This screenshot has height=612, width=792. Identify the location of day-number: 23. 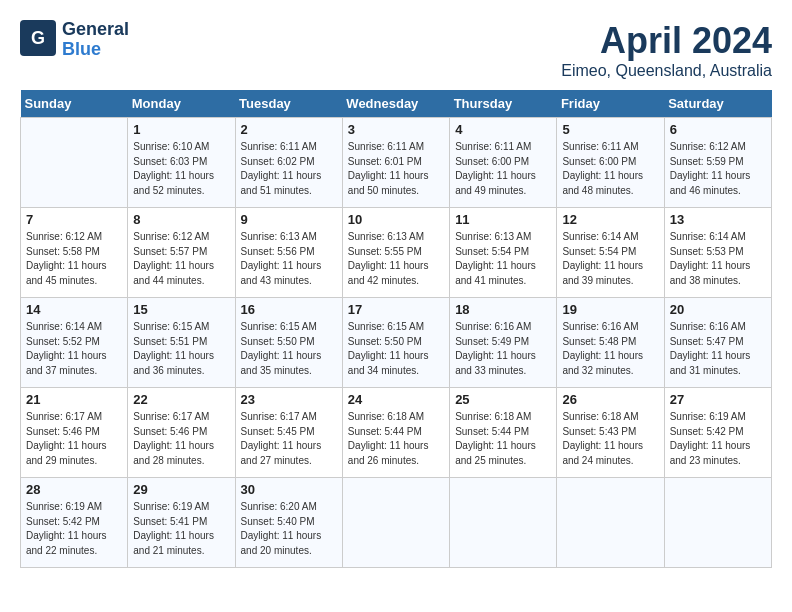
(289, 400).